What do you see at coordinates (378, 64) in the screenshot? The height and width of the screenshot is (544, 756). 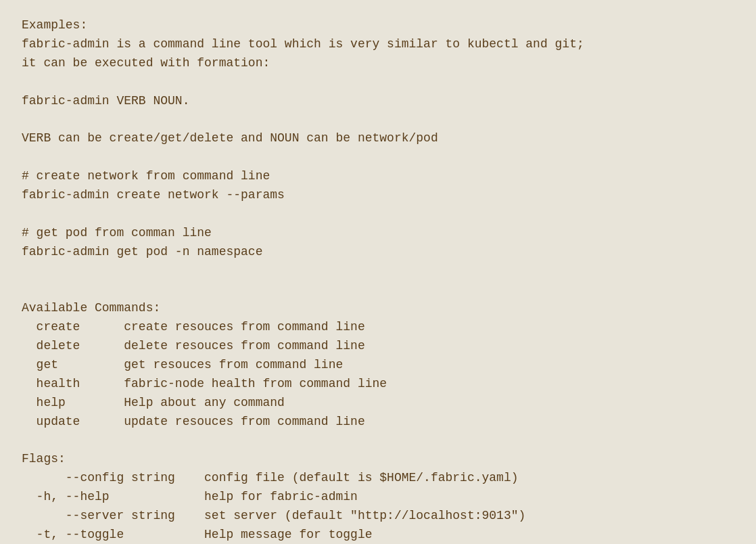 I see `line-tool-desc2: it can be executed with formation:` at bounding box center [378, 64].